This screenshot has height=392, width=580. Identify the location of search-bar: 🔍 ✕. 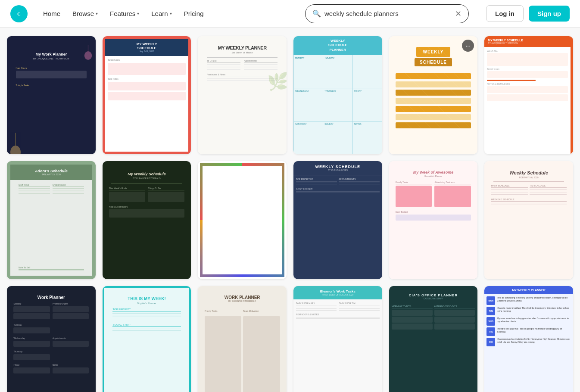
(387, 14).